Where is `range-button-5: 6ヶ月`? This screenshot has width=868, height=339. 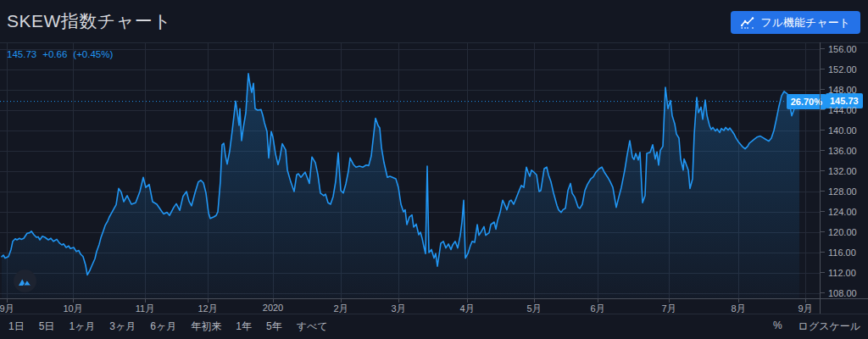
range-button-5: 6ヶ月 is located at coordinates (163, 327).